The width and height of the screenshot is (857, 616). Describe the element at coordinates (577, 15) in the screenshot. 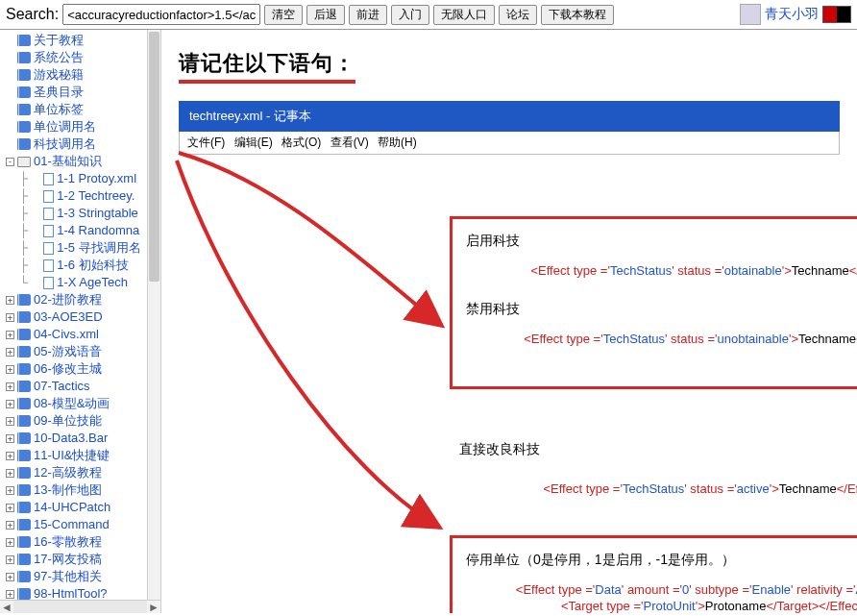

I see `btn-download: 下载本教程` at that location.